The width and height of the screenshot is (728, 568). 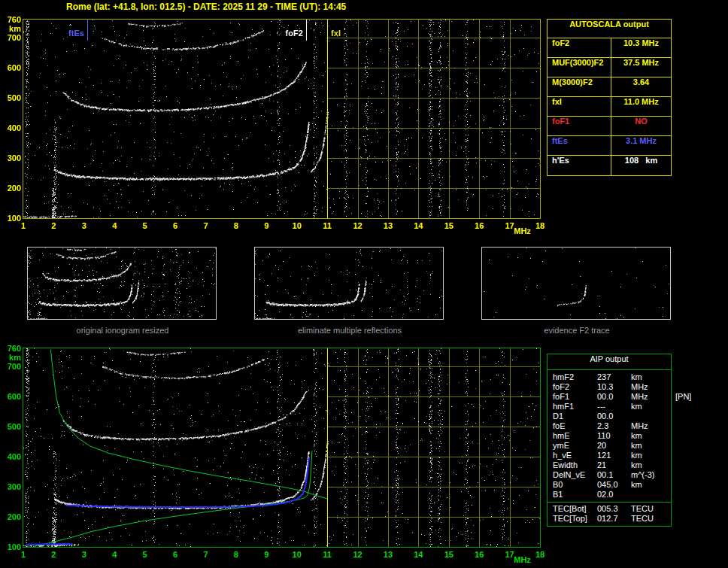 I want to click on top-y-tick-200: 200, so click(x=11, y=188).